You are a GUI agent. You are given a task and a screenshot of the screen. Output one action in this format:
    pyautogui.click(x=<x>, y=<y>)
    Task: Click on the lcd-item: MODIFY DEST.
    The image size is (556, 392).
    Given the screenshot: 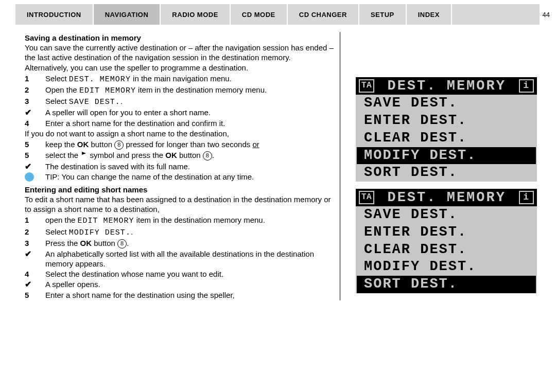 What is the action you would take?
    pyautogui.click(x=446, y=267)
    